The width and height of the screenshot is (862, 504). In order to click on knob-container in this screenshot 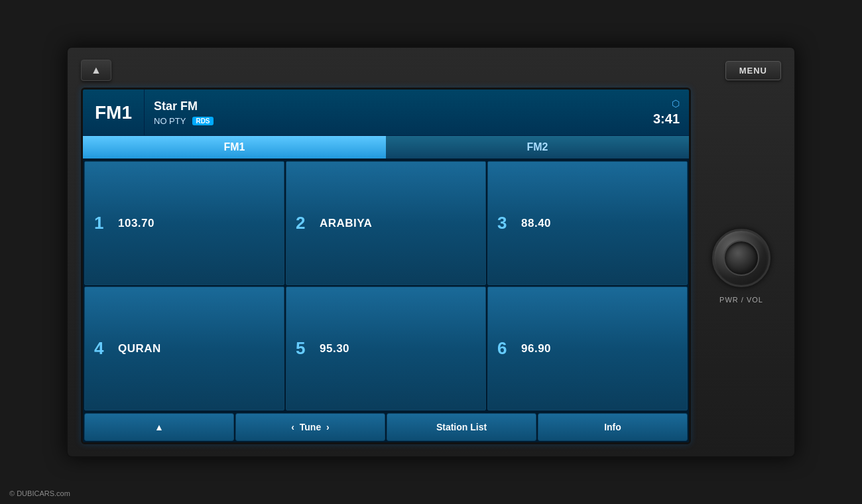, I will do `click(741, 258)`.